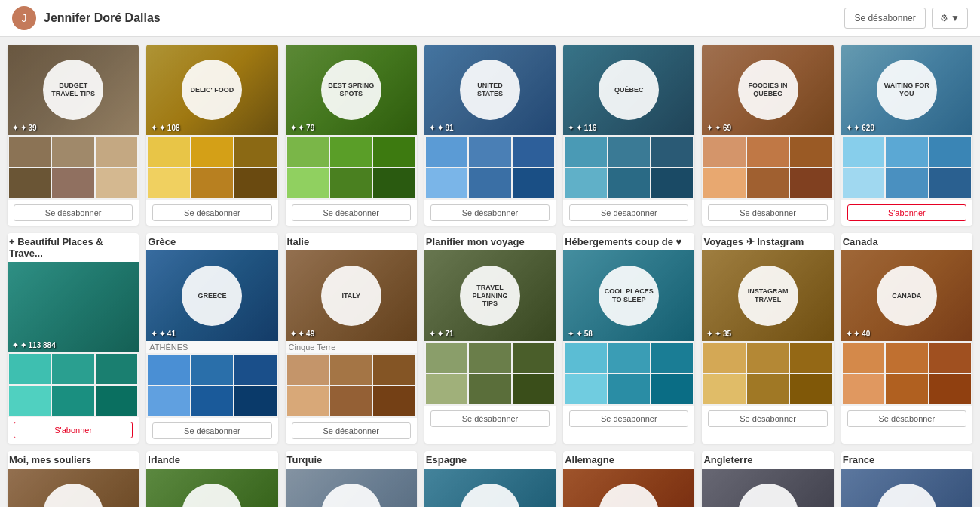 This screenshot has height=507, width=980. What do you see at coordinates (767, 419) in the screenshot?
I see `subscribe-button-voyages-instagram: Se désabonner` at bounding box center [767, 419].